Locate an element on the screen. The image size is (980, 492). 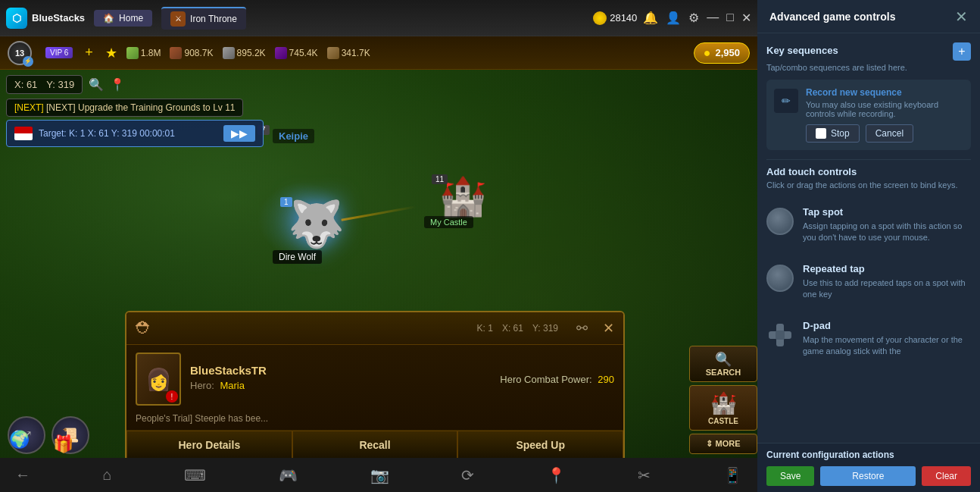
back-icon: ← is located at coordinates (23, 475).